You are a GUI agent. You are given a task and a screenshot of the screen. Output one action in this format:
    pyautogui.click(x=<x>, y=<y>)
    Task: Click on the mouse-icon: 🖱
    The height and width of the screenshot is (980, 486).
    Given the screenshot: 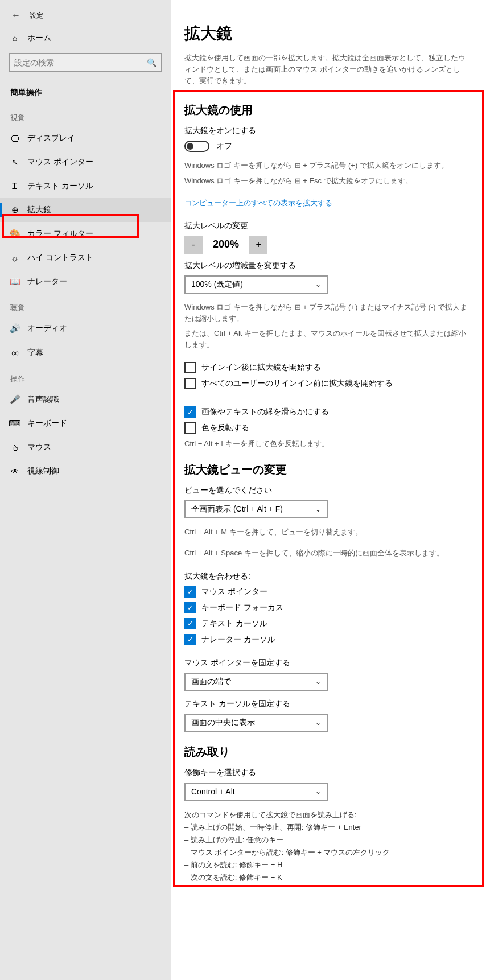 What is the action you would take?
    pyautogui.click(x=15, y=447)
    